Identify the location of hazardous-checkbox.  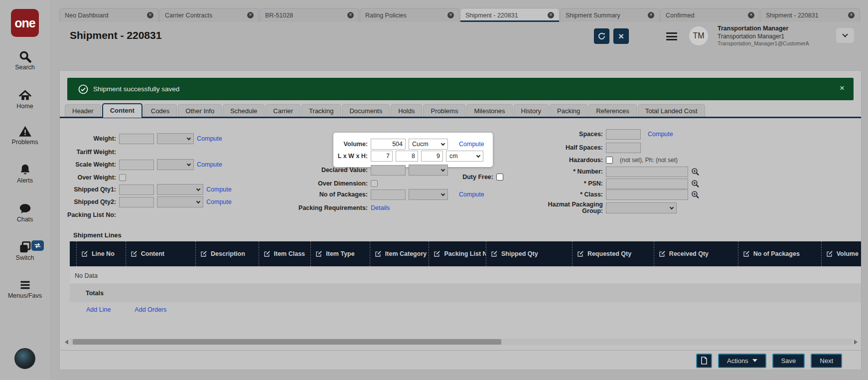
(609, 160).